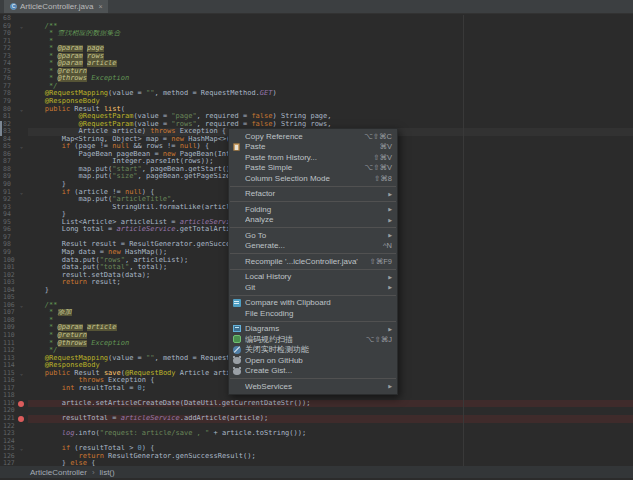 The image size is (633, 480). I want to click on code-line: 120, so click(316, 411).